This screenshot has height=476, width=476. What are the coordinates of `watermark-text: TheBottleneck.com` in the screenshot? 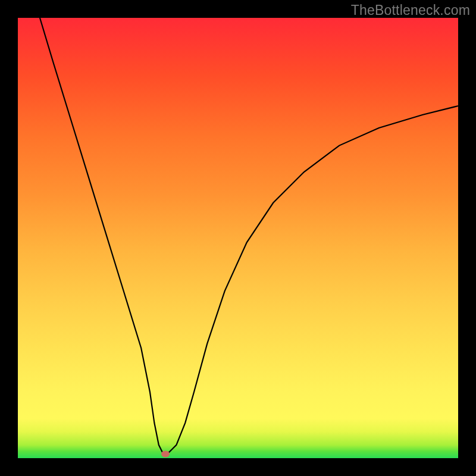 It's located at (411, 11).